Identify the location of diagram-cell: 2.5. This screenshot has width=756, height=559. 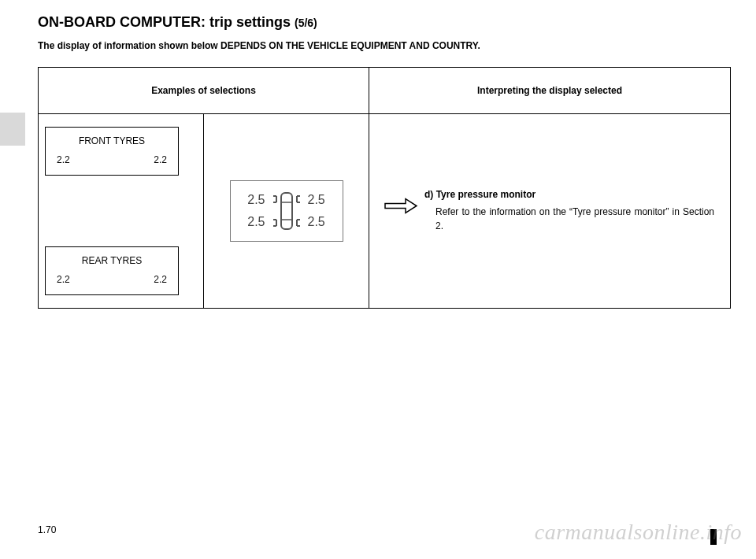
(287, 211).